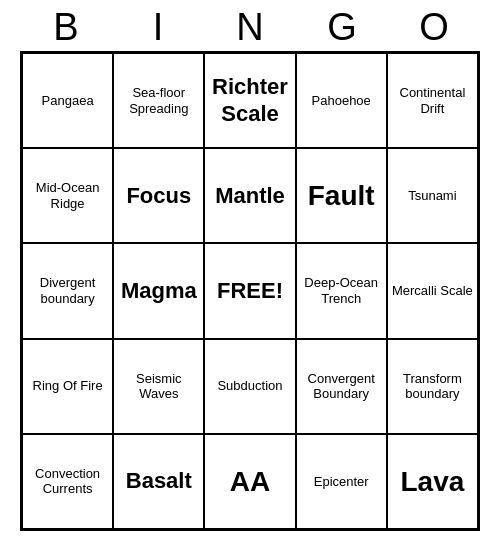  What do you see at coordinates (342, 196) in the screenshot?
I see `cell-r1-c3: Fault` at bounding box center [342, 196].